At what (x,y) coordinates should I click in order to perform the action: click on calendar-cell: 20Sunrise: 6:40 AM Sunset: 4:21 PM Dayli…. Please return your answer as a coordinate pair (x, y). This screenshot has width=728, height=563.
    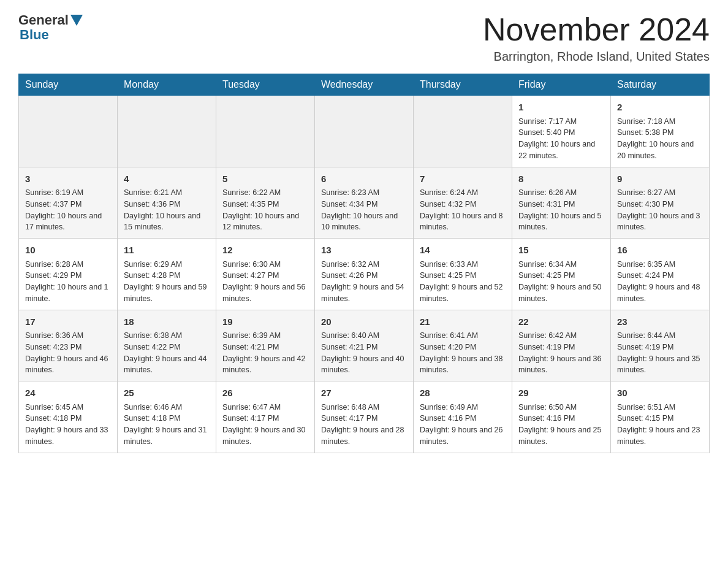
    Looking at the image, I should click on (364, 346).